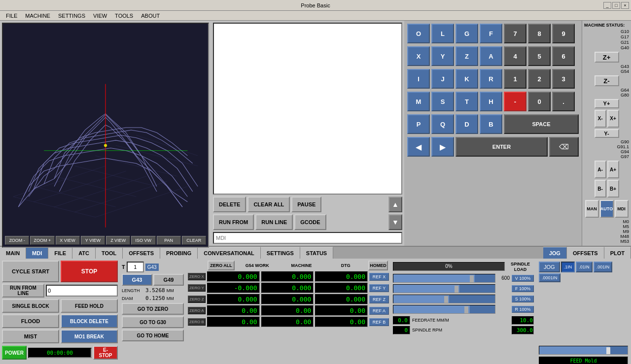  What do you see at coordinates (82, 291) in the screenshot?
I see `run-from-line-input` at bounding box center [82, 291].